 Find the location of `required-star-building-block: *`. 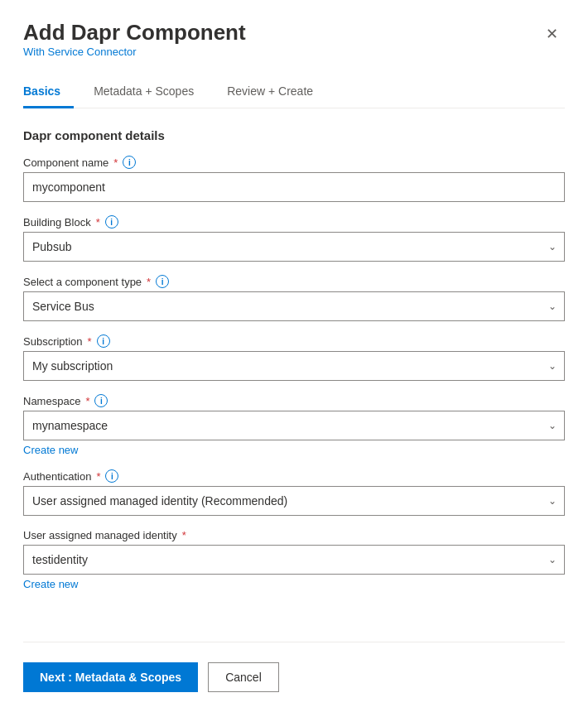

required-star-building-block: * is located at coordinates (98, 222).